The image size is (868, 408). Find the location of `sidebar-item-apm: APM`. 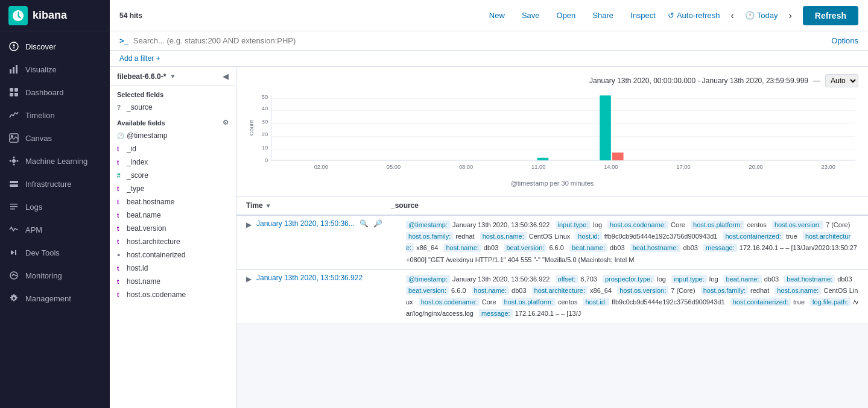

sidebar-item-apm: APM is located at coordinates (55, 230).